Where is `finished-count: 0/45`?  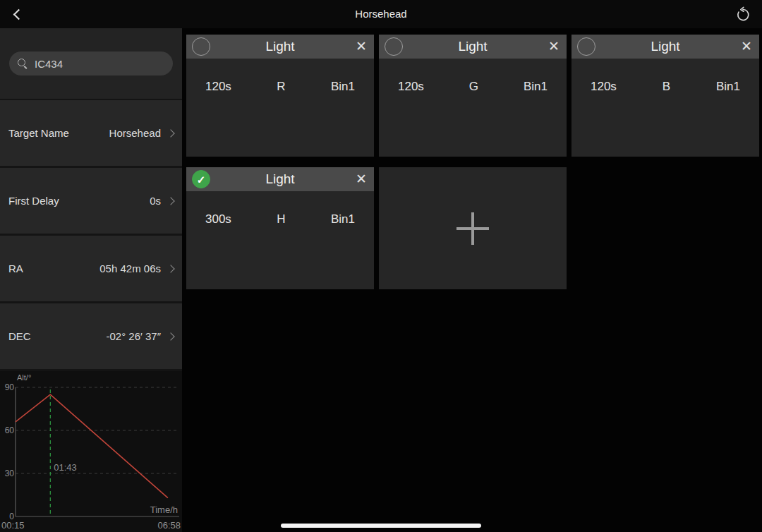 finished-count: 0/45 is located at coordinates (656, 155).